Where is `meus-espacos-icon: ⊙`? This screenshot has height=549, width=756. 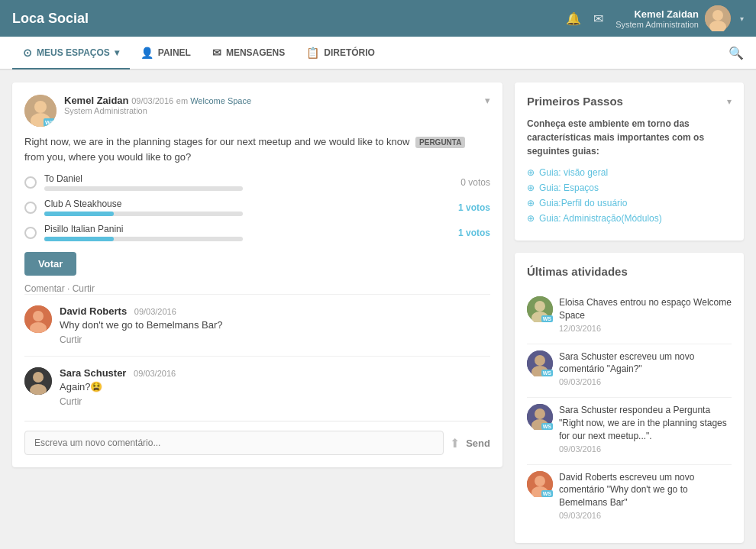
meus-espacos-icon: ⊙ is located at coordinates (27, 53).